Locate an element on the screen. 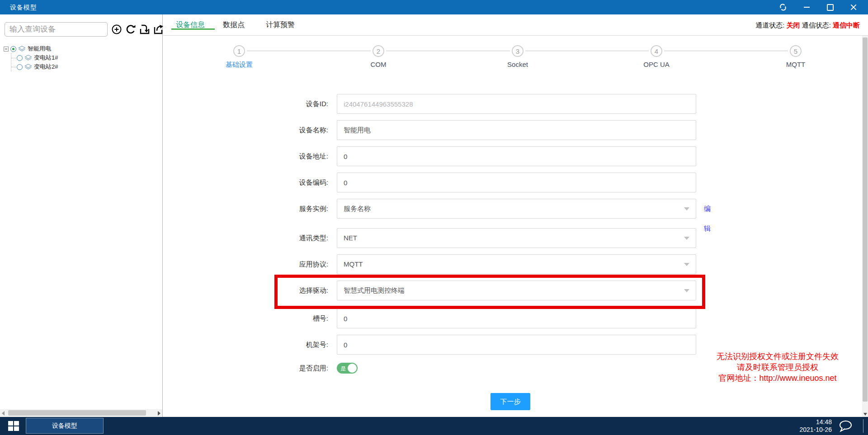 Image resolution: width=868 pixels, height=435 pixels. refresh-icon is located at coordinates (131, 29).